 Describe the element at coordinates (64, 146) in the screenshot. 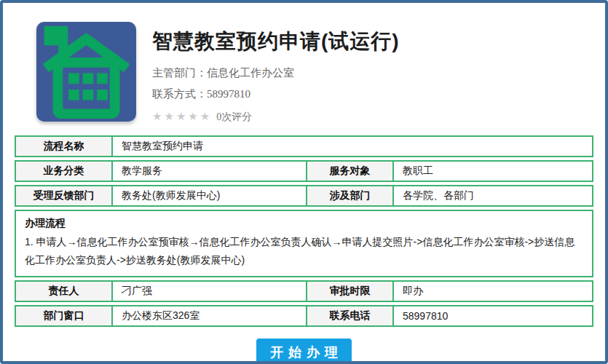

I see `label-process-name: 流程名称` at that location.